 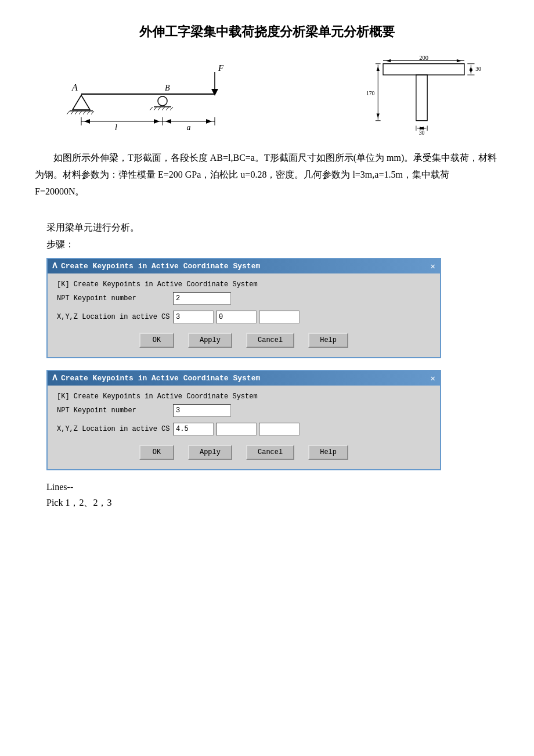 What do you see at coordinates (157, 340) in the screenshot?
I see `dialog1-ok-button: OK` at bounding box center [157, 340].